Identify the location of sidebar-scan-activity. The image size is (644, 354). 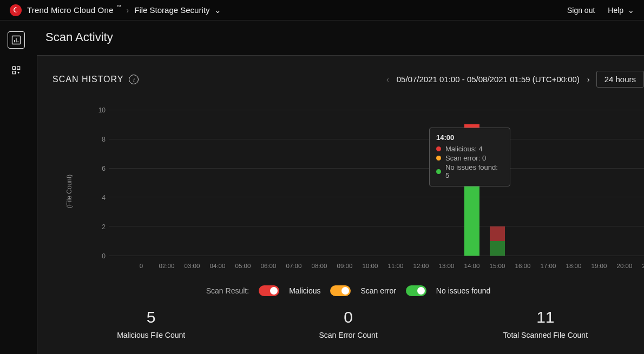
(16, 40).